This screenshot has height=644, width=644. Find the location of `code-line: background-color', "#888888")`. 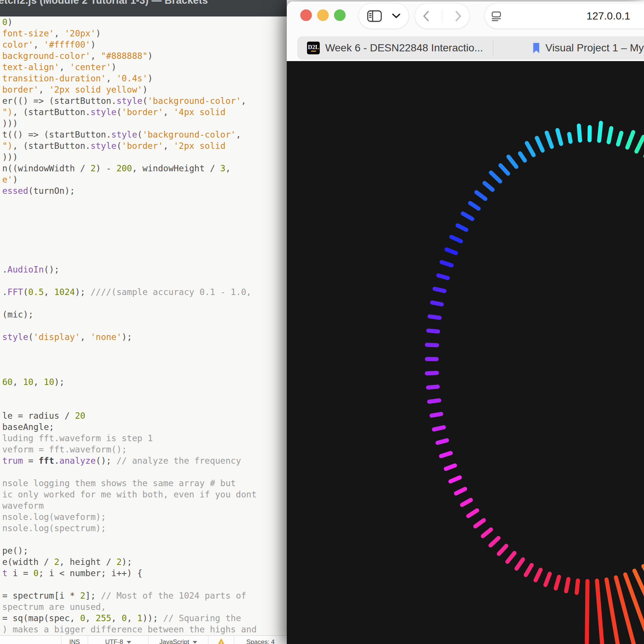

code-line: background-color', "#888888") is located at coordinates (145, 56).